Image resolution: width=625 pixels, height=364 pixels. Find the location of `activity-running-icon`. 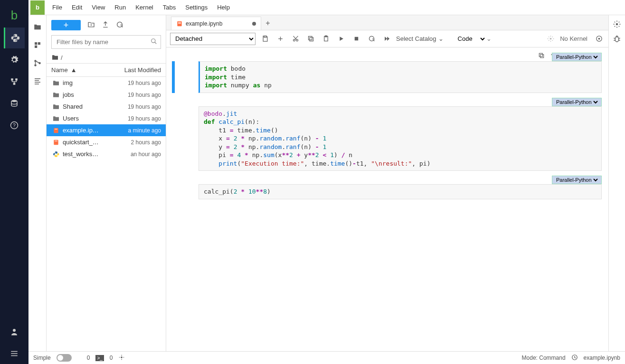

activity-running-icon is located at coordinates (38, 45).